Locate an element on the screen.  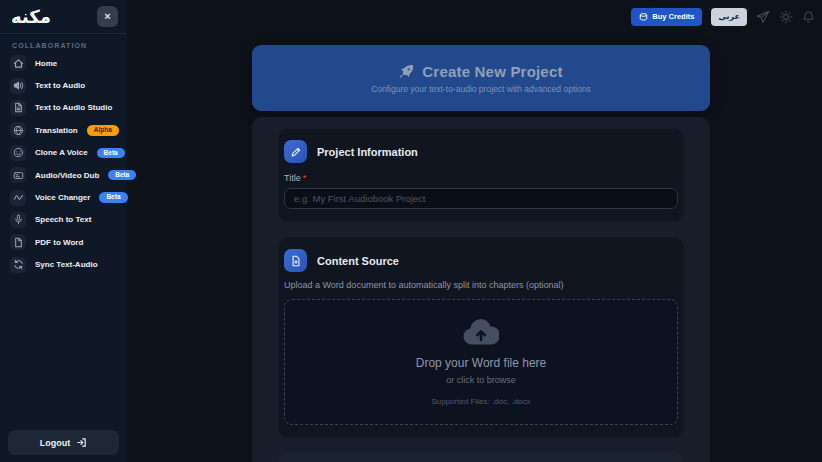
logout-label: Logout is located at coordinates (56, 443).